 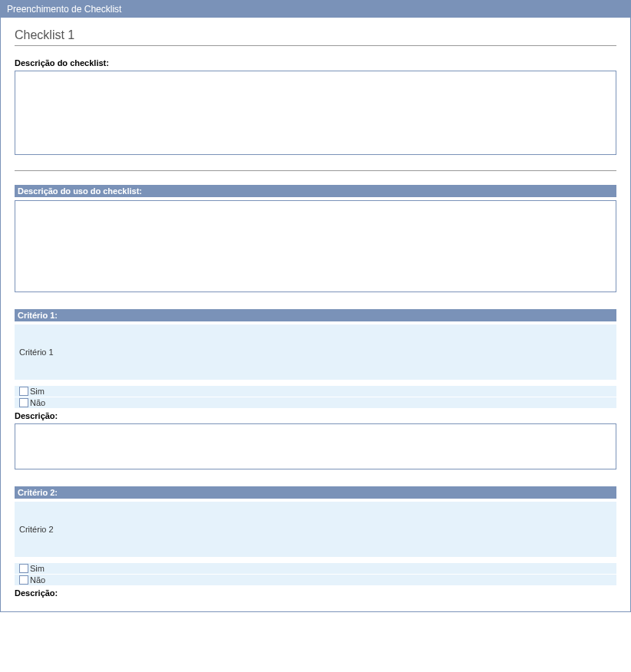 What do you see at coordinates (316, 492) in the screenshot?
I see `criterion-2-header: Critério 2:` at bounding box center [316, 492].